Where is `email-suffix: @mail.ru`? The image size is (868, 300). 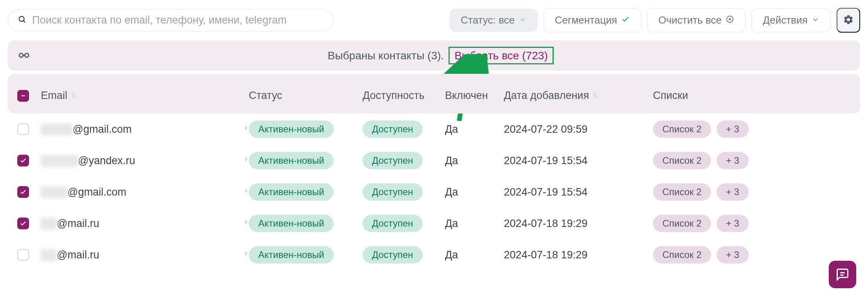 email-suffix: @mail.ru is located at coordinates (78, 223).